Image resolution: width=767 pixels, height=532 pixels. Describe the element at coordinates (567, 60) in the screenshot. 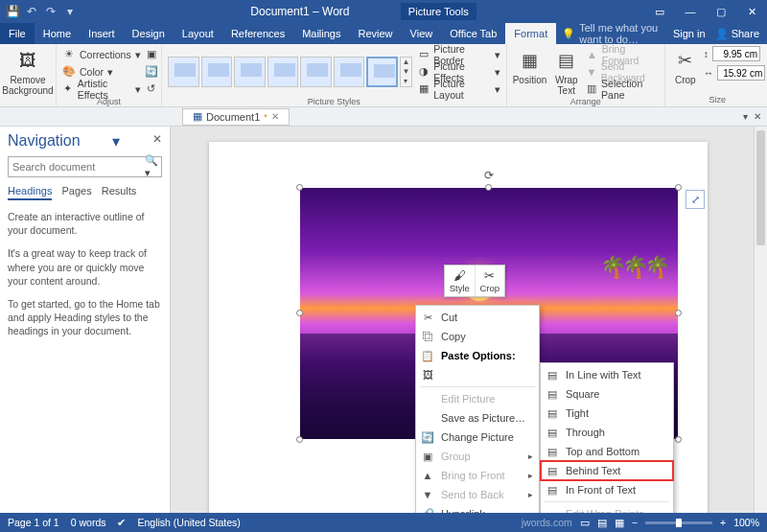

I see `wrap-icon: ▤` at that location.